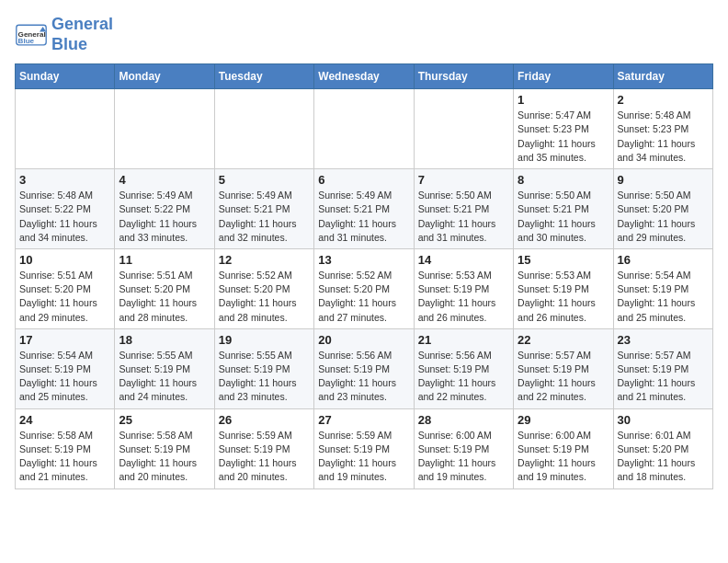  Describe the element at coordinates (563, 449) in the screenshot. I see `calendar-cell: 29Sunrise: 6:00 AM Sunset: 5:19 PM Dayli…` at that location.